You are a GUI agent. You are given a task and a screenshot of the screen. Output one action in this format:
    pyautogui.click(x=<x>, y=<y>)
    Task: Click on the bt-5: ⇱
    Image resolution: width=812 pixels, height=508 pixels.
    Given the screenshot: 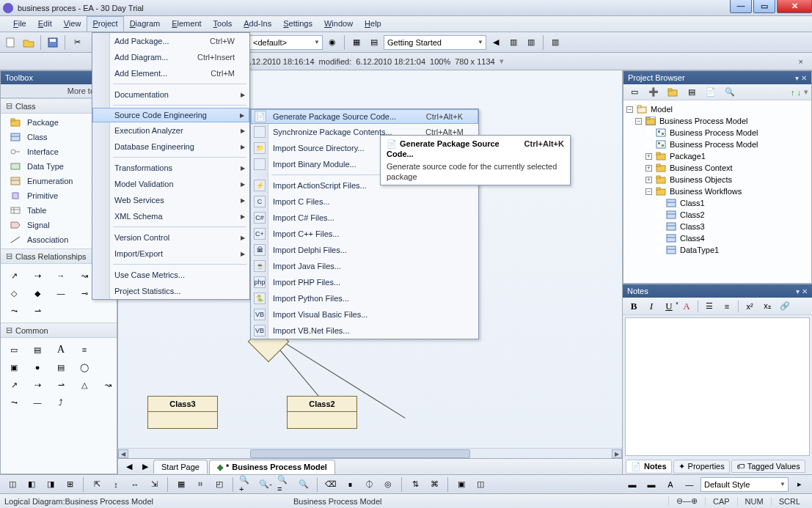 What is the action you would take?
    pyautogui.click(x=97, y=485)
    